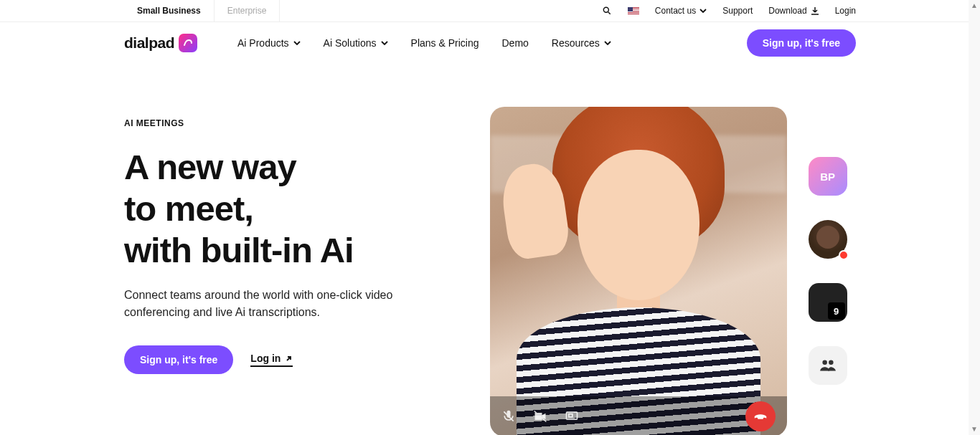 The image size is (980, 435). What do you see at coordinates (445, 43) in the screenshot?
I see `nav-plans-pricing: Plans & Pricing` at bounding box center [445, 43].